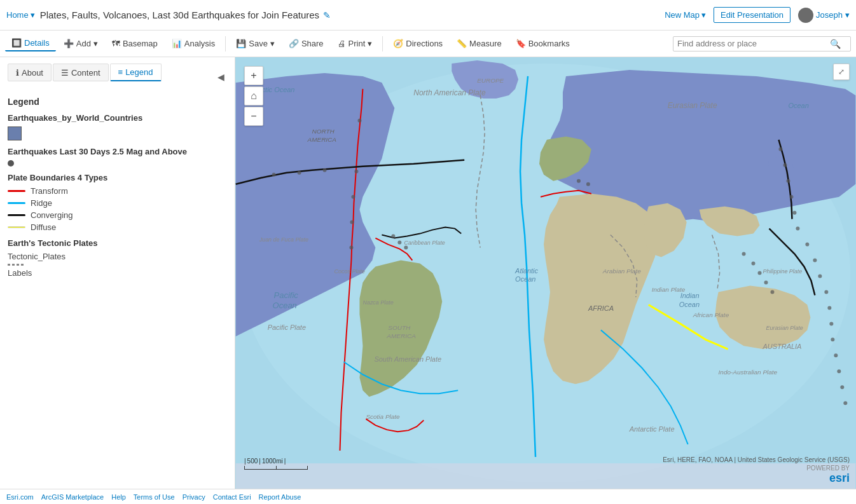  I want to click on legend-icon: ≡, so click(121, 72).